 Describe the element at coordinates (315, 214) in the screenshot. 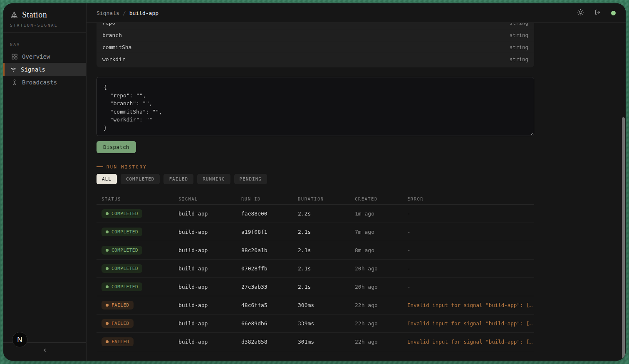

I see `table-row: COMPLETED build-app fae88e00 2.2s 1m ago…` at that location.